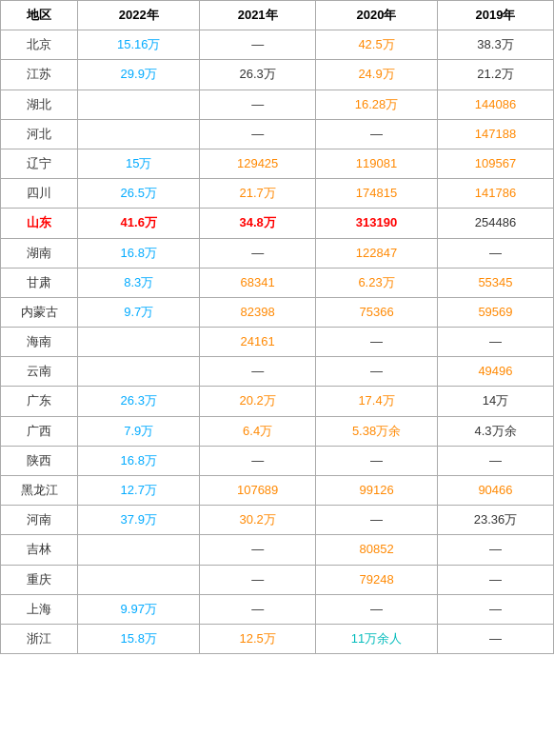 The height and width of the screenshot is (756, 554). Describe the element at coordinates (40, 74) in the screenshot. I see `table-cell: 江苏` at that location.